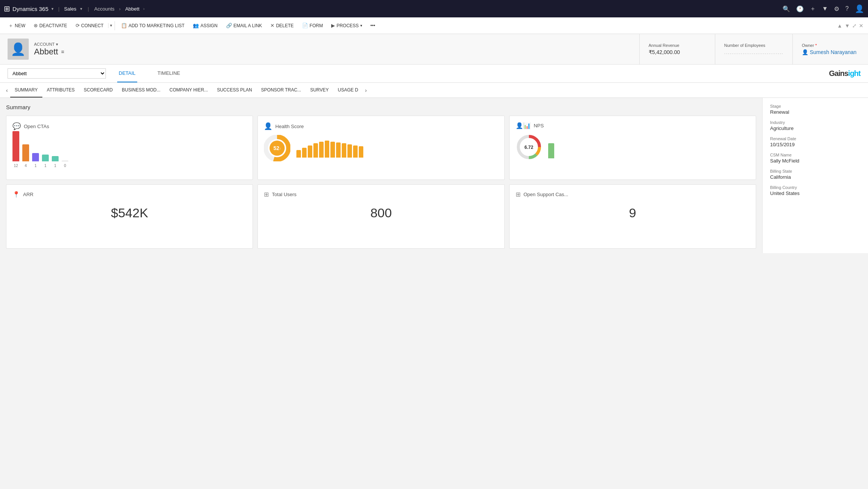 This screenshot has height=489, width=868. What do you see at coordinates (633, 213) in the screenshot?
I see `support-value: 9` at bounding box center [633, 213].